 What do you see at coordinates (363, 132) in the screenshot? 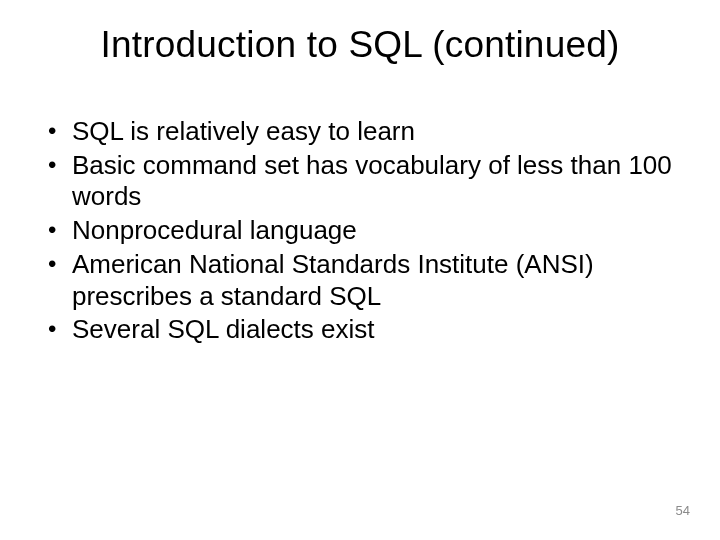
I see `list-item: SQL is relatively easy to learn` at bounding box center [363, 132].